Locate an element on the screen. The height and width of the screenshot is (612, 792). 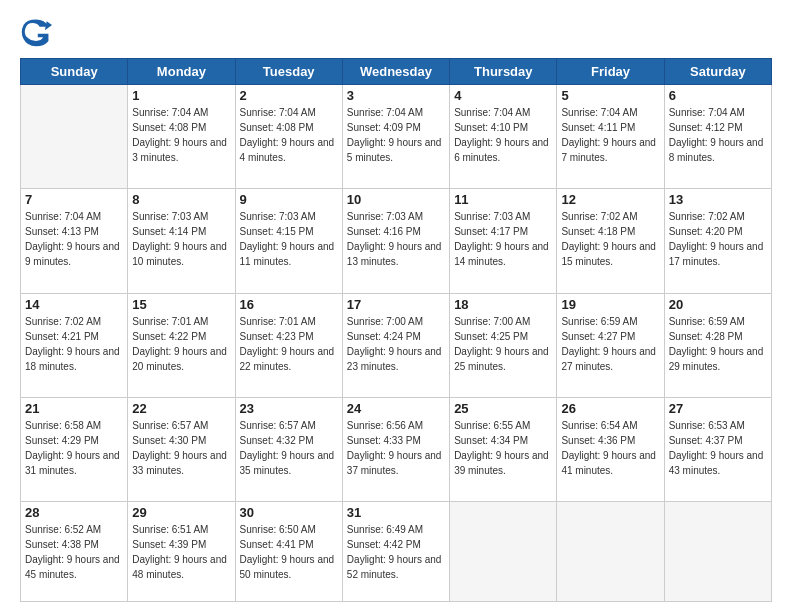
calendar-cell: 14Sunrise: 7:02 AMSunset: 4:21 PMDayligh… is located at coordinates (74, 345).